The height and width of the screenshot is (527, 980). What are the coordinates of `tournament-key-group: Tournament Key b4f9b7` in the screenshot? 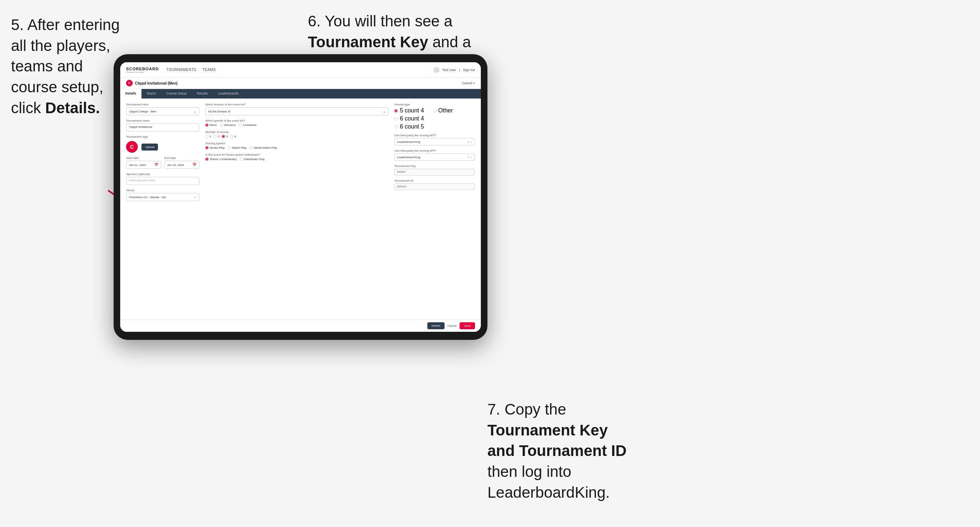 It's located at (435, 170).